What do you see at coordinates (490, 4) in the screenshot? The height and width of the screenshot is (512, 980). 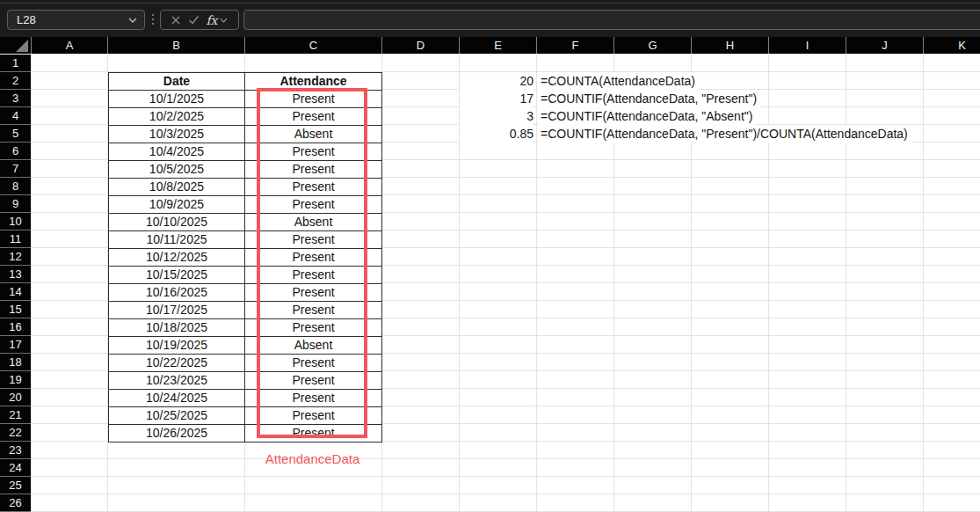 I see `toolbar-top-divider` at bounding box center [490, 4].